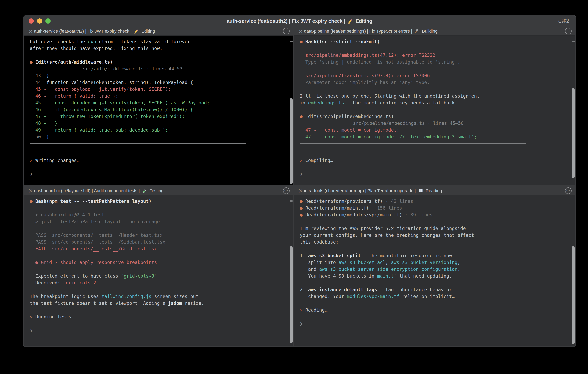  What do you see at coordinates (438, 310) in the screenshot?
I see `terminal-line: ✳ Reading…` at bounding box center [438, 310].